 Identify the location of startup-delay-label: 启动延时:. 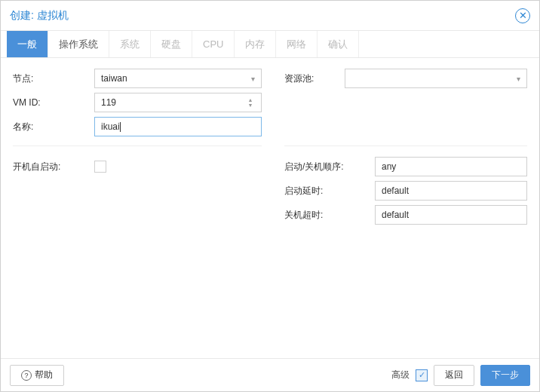
(330, 191).